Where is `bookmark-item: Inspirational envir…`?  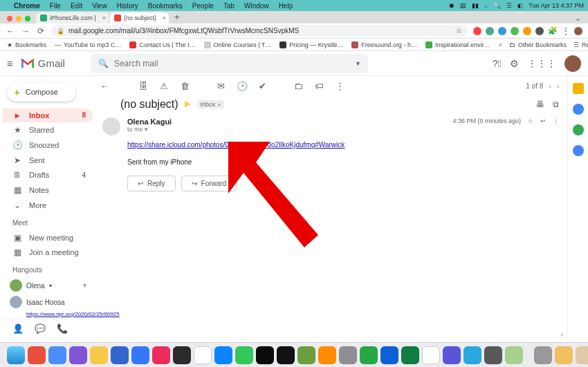
bookmark-item: Inspirational envir… is located at coordinates (458, 45).